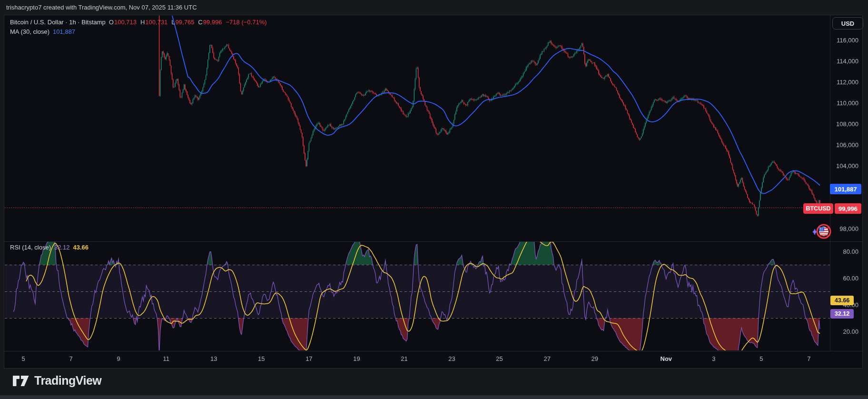 This screenshot has width=868, height=399. I want to click on price-axis-tick: 104,000, so click(847, 166).